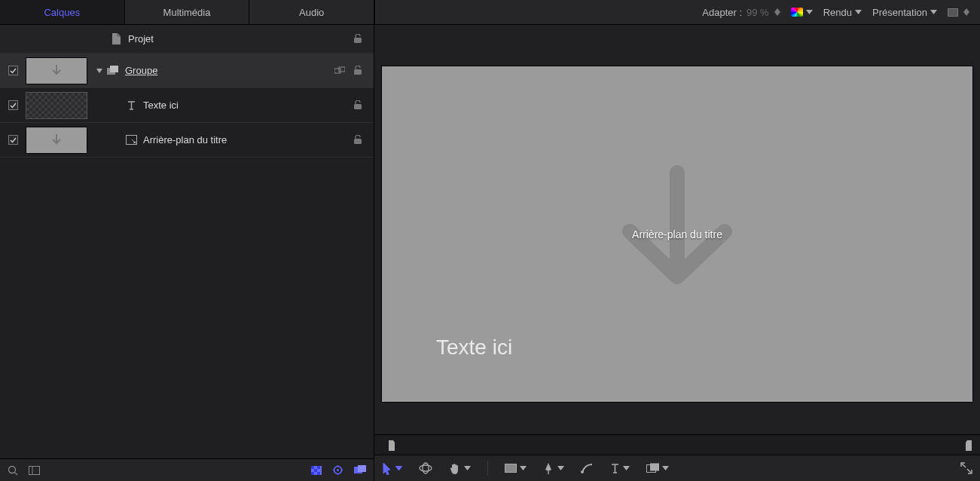 The width and height of the screenshot is (980, 481). I want to click on masks-filter-icon, so click(360, 470).